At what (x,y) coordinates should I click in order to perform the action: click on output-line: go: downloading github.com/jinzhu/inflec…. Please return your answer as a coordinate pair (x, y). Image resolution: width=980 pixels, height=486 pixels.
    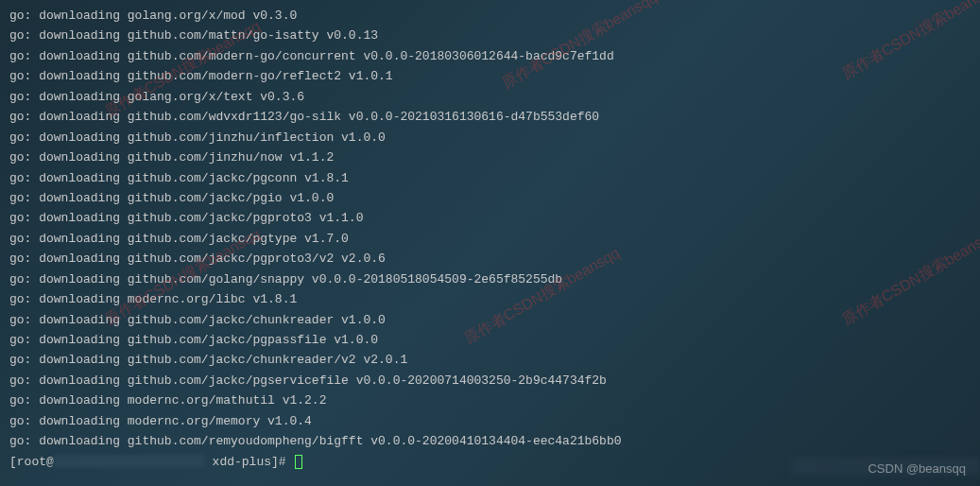
    Looking at the image, I should click on (490, 138).